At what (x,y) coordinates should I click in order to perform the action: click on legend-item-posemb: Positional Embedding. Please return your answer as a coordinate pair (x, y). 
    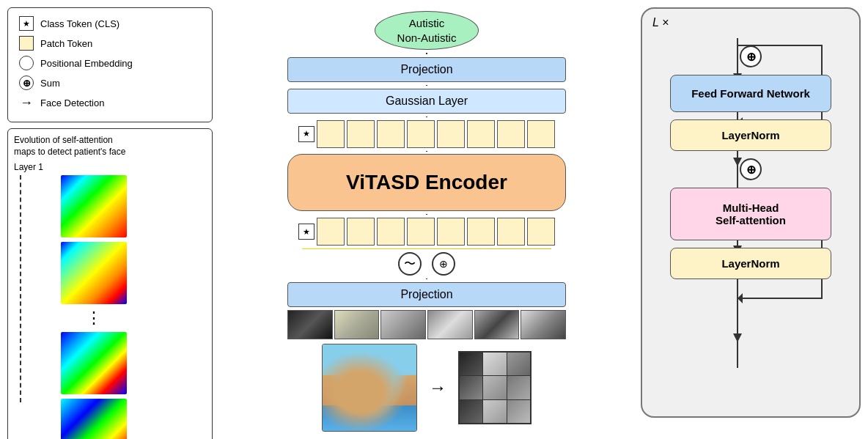
    Looking at the image, I should click on (110, 63).